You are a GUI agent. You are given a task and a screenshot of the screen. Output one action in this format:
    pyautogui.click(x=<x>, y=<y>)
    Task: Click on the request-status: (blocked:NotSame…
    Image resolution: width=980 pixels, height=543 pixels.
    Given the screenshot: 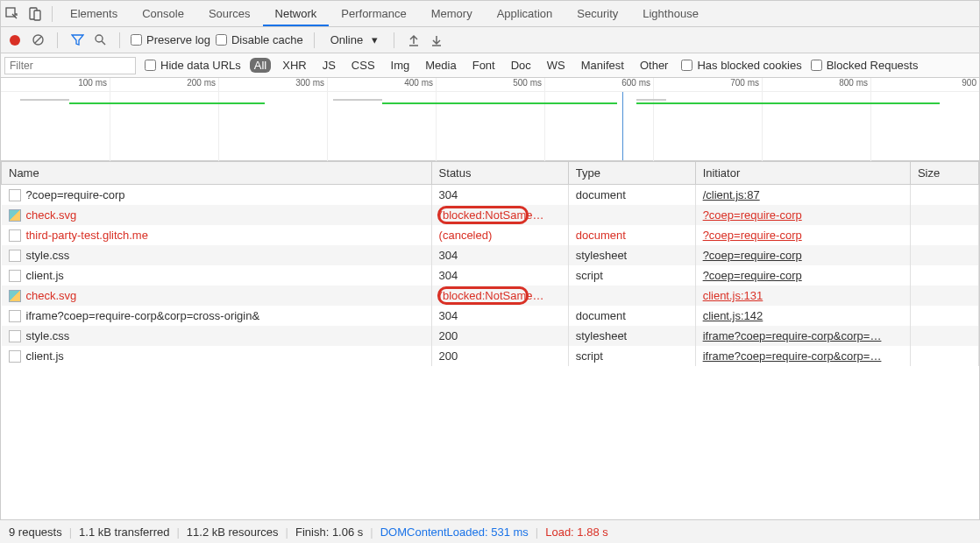 What is the action you would take?
    pyautogui.click(x=492, y=215)
    